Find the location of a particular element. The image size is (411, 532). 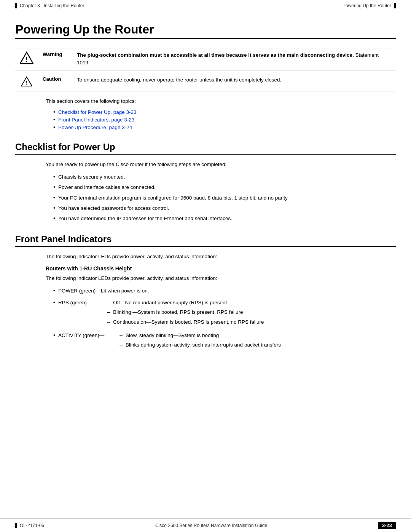

rps-sub-2: Blinking —System is booted, RPS is prese… is located at coordinates (185, 312).